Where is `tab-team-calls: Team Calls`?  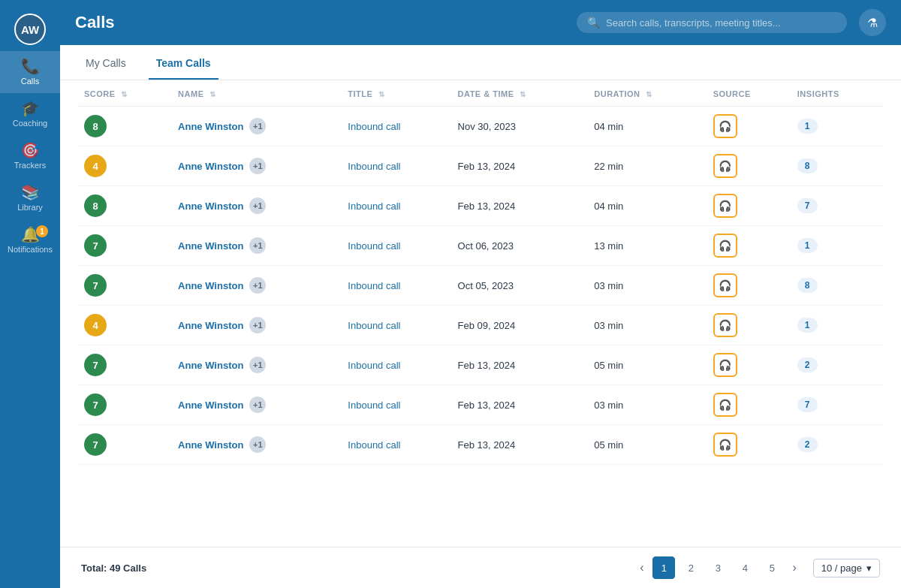 tab-team-calls: Team Calls is located at coordinates (183, 62).